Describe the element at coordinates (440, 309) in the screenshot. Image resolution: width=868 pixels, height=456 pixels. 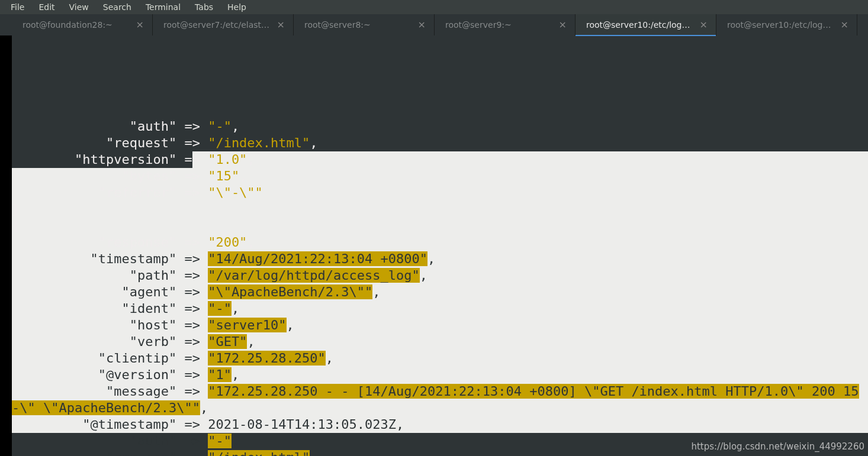
I see `output-line: "ident" => "-",` at that location.